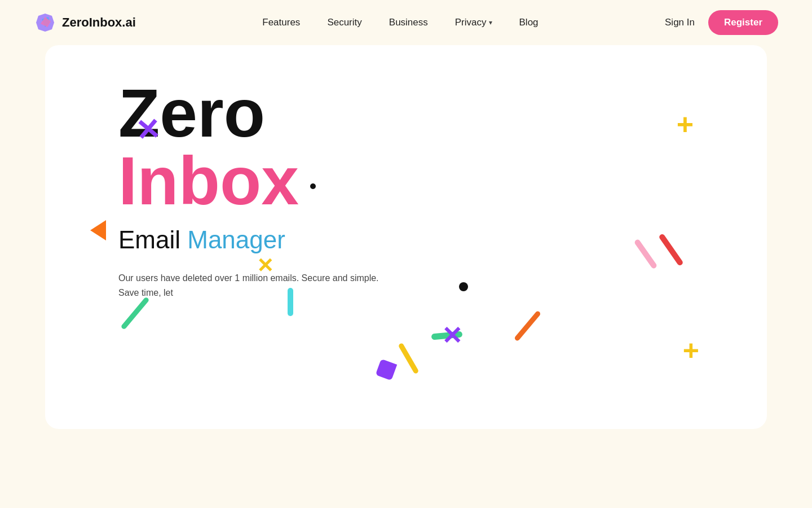  What do you see at coordinates (423, 113) in the screenshot?
I see `hero-title-zero: Zero` at bounding box center [423, 113].